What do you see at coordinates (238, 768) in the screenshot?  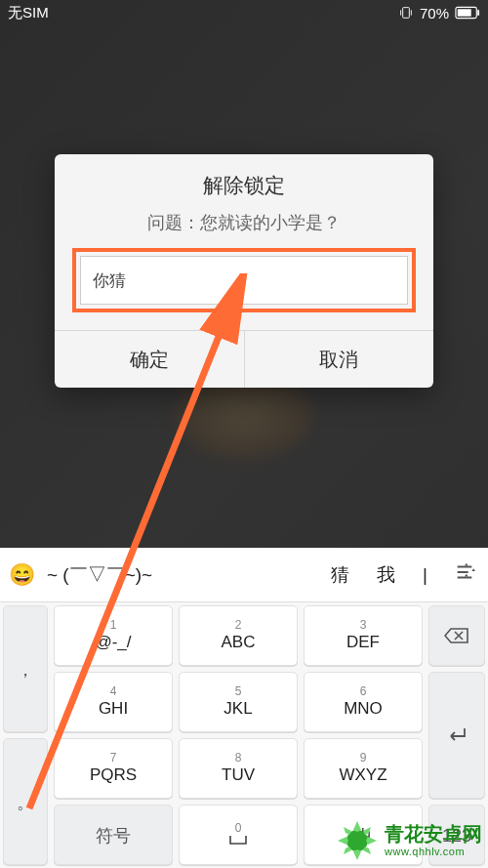 I see `key-8: 8TUV` at bounding box center [238, 768].